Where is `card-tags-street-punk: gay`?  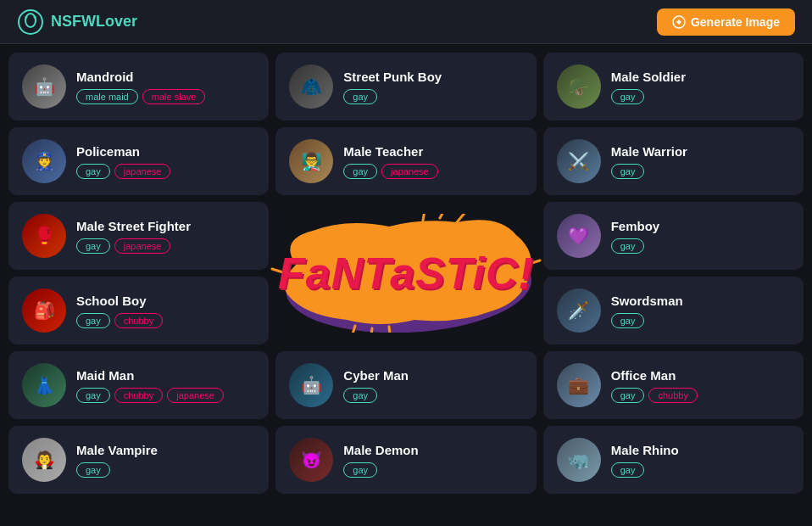
card-tags-street-punk: gay is located at coordinates (432, 97).